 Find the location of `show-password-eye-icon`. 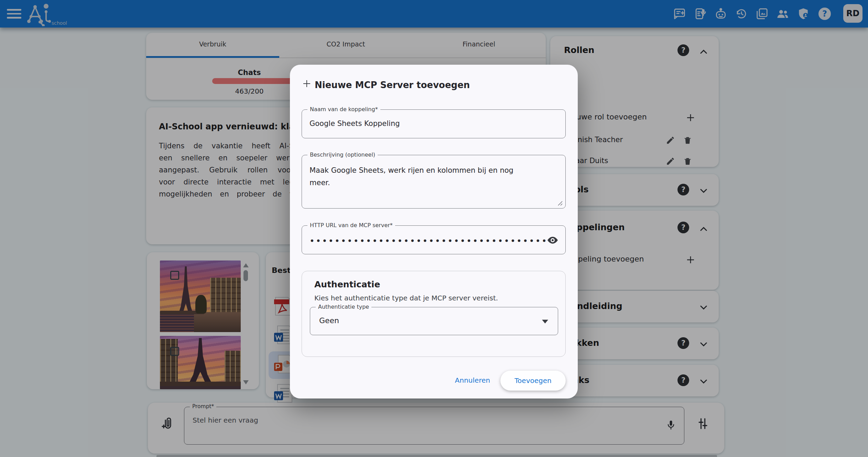

show-password-eye-icon is located at coordinates (553, 240).